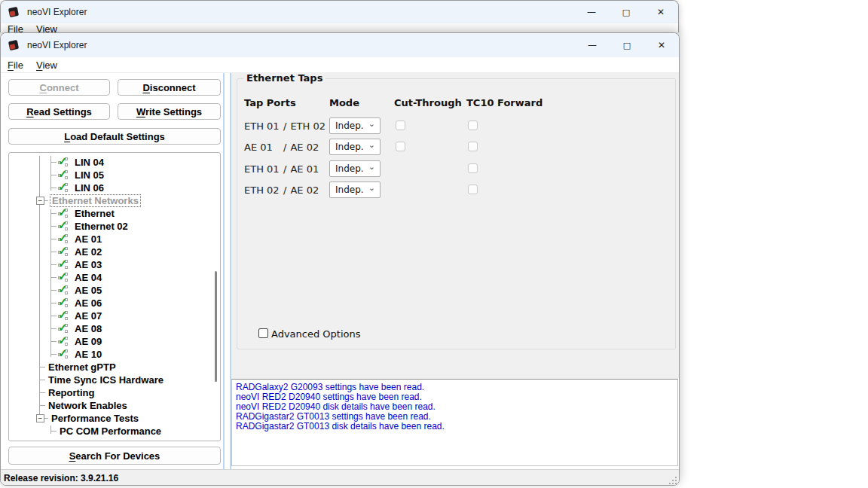  What do you see at coordinates (136, 354) in the screenshot?
I see `tree-item-ae-10: ✓AE 10` at bounding box center [136, 354].